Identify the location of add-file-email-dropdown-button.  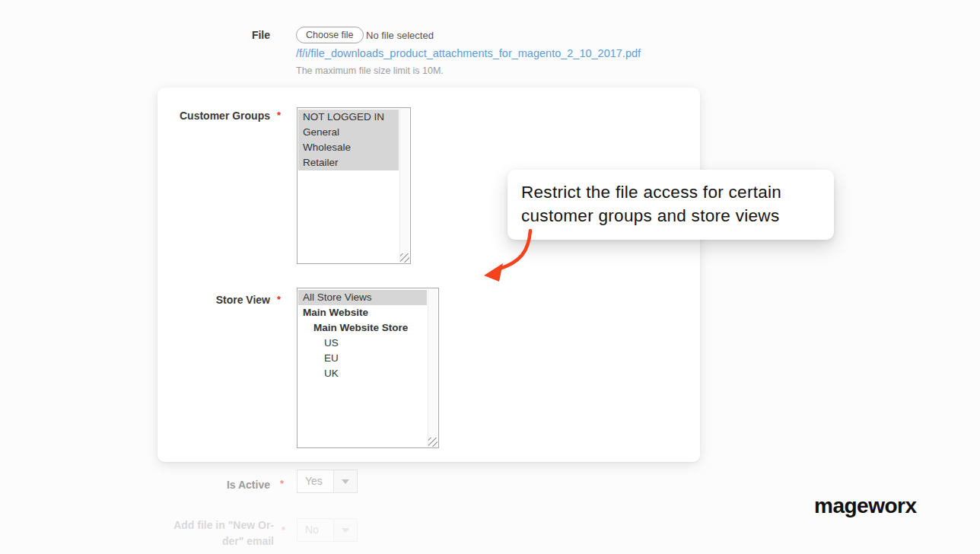
(345, 530).